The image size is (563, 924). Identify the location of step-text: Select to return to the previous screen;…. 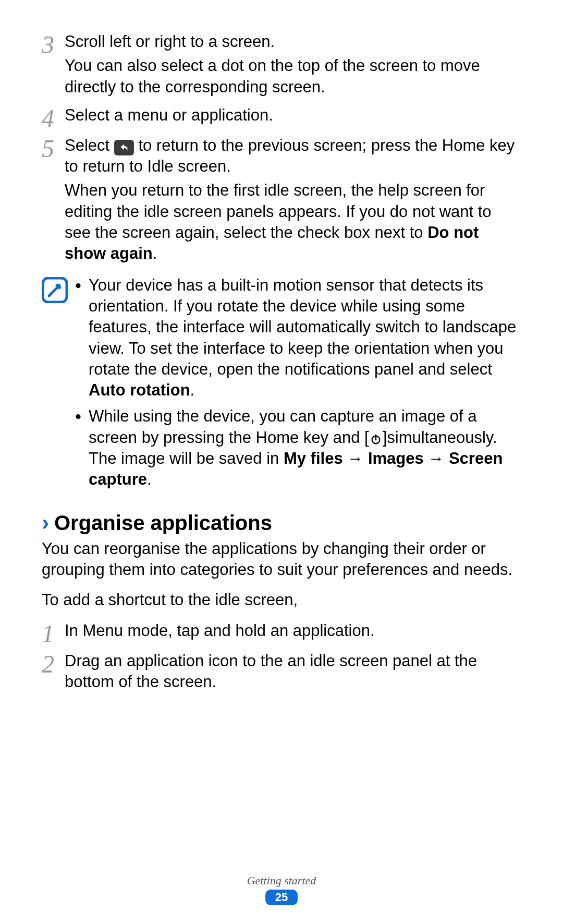
(293, 157).